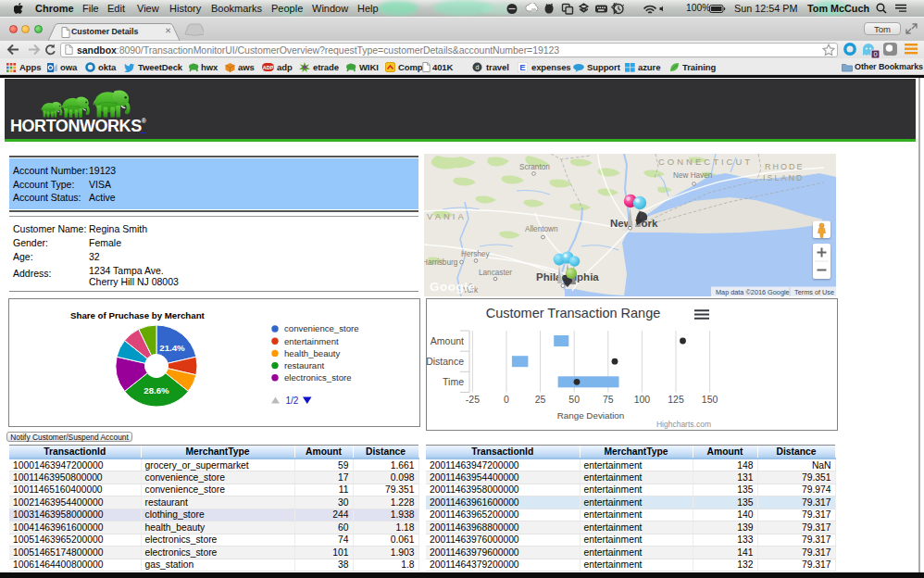  I want to click on svg-text: Amount, so click(447, 341).